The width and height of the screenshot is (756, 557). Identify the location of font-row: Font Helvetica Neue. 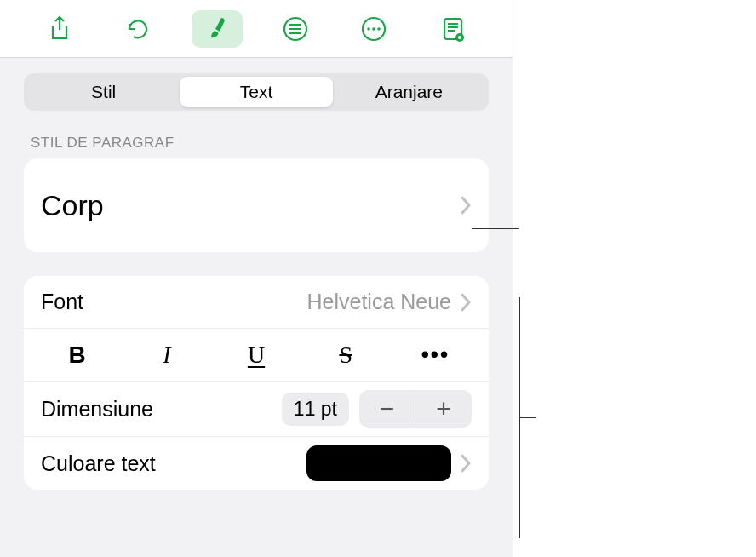
(256, 302).